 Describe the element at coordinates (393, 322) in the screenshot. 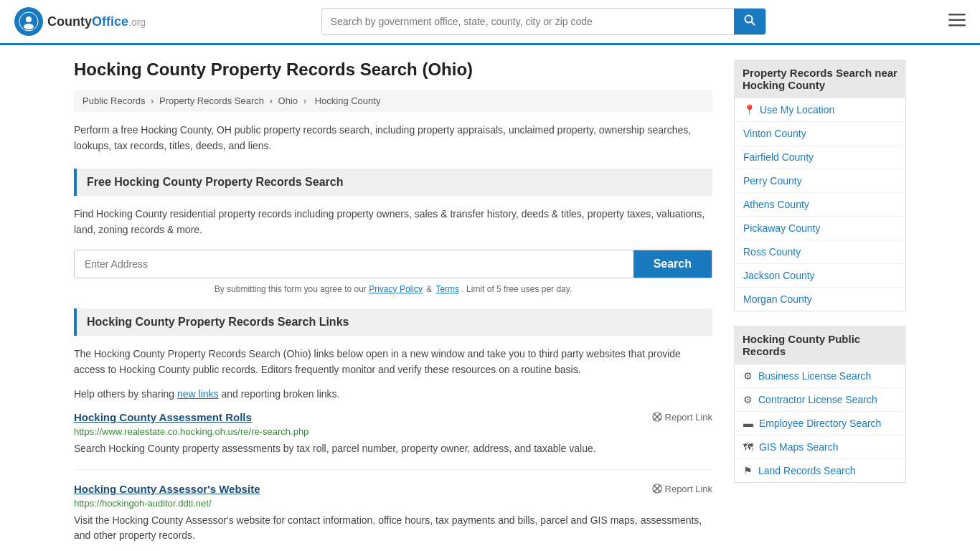

I see `links-section-header: Hocking County Property Records Search L…` at that location.